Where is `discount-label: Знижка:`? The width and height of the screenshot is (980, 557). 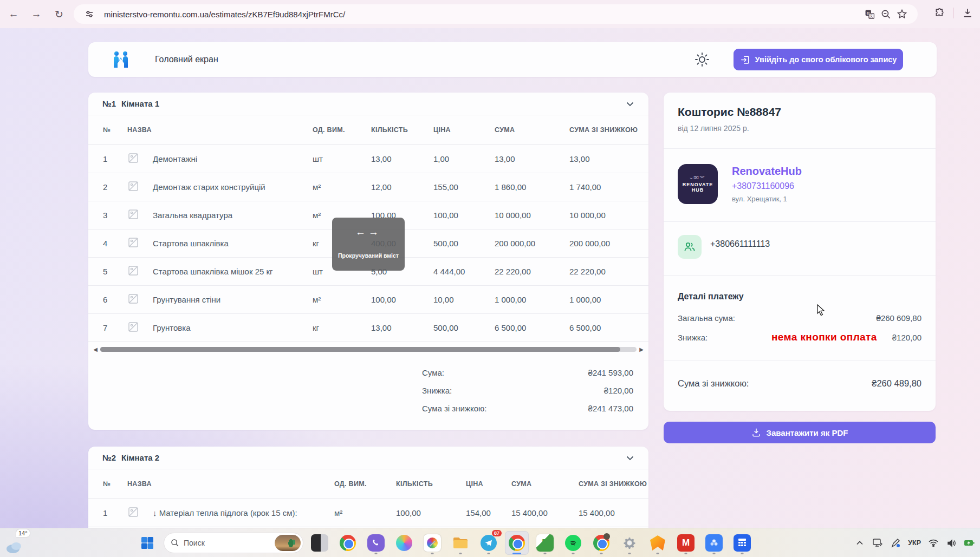 discount-label: Знижка: is located at coordinates (437, 391).